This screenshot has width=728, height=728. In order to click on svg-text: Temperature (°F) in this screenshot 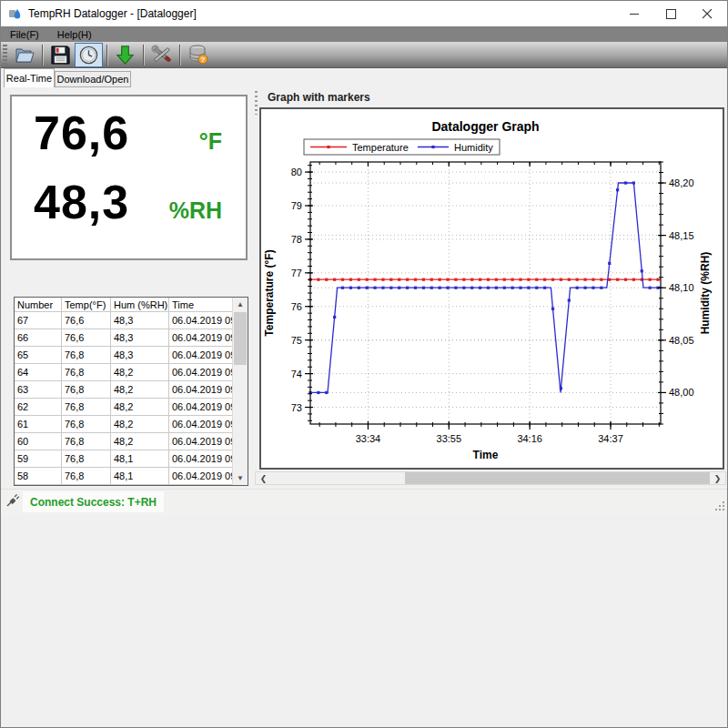, I will do `click(269, 293)`.